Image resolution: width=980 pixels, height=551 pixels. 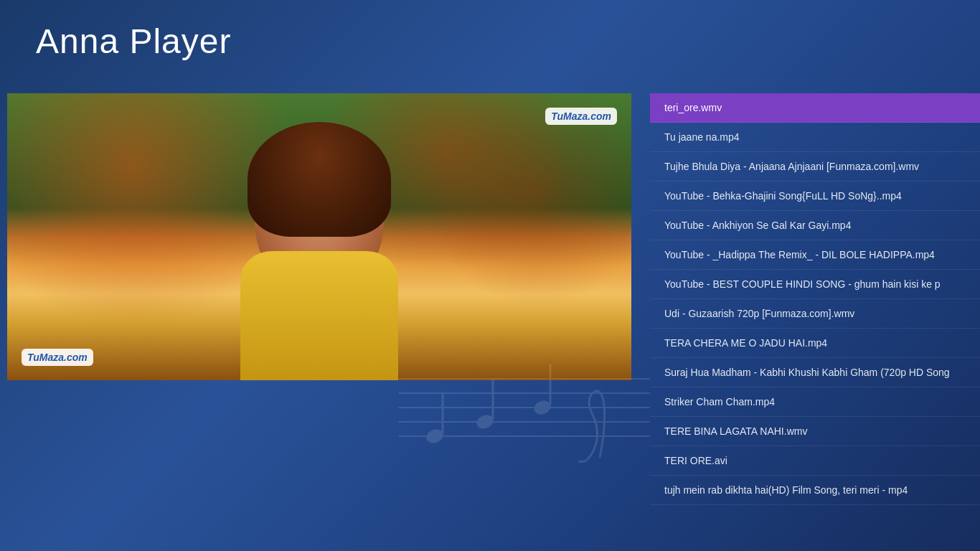 I want to click on playlist-item: TERE BINA LAGATA NAHI.wmv, so click(x=815, y=432).